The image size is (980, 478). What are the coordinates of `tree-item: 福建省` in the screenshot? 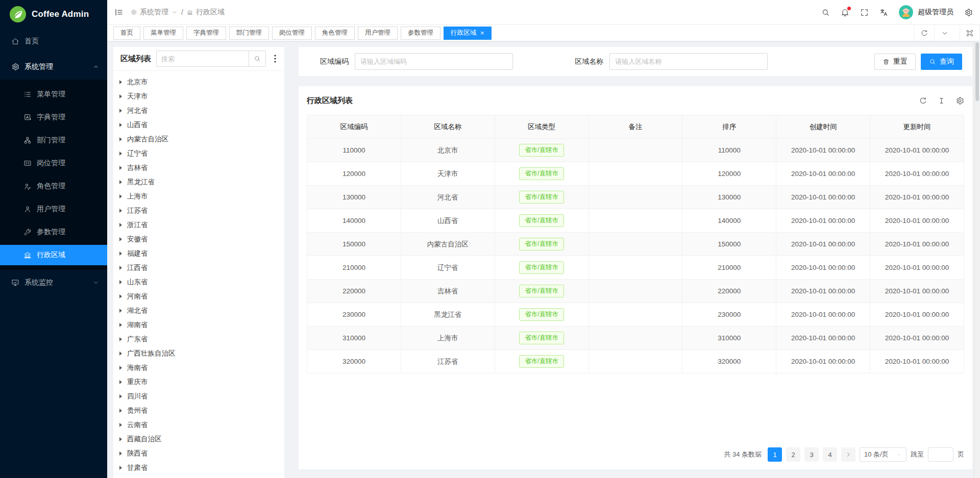 It's located at (200, 254).